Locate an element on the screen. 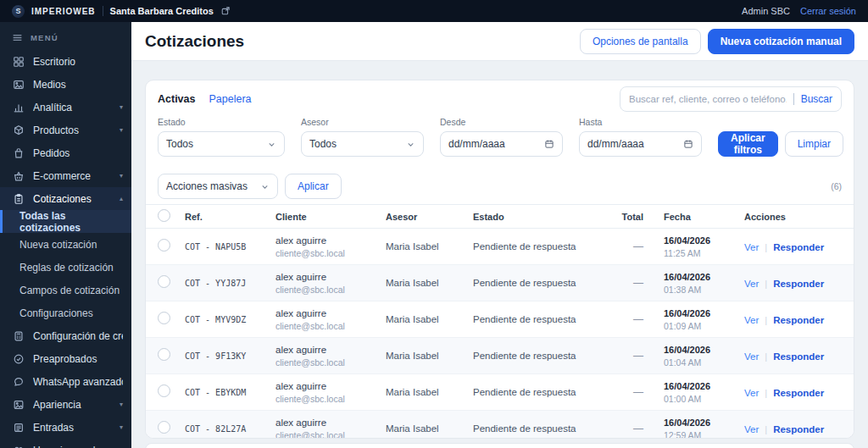  chevron-down-icon is located at coordinates (271, 144).